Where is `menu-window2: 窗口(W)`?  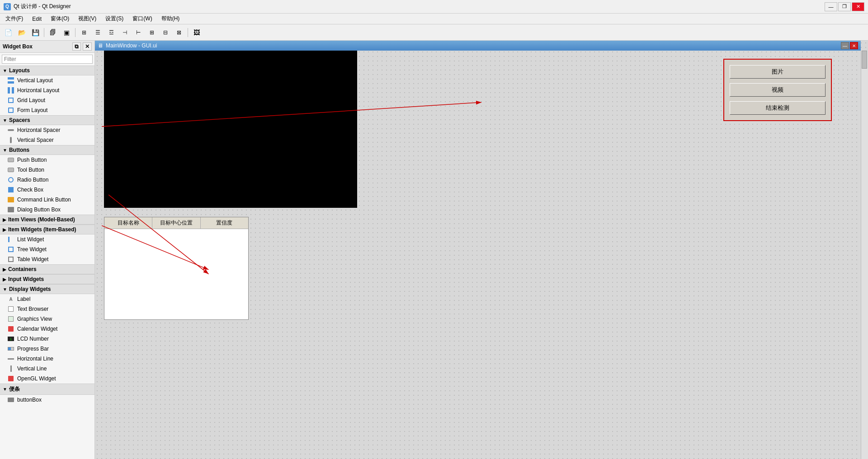 menu-window2: 窗口(W) is located at coordinates (142, 19).